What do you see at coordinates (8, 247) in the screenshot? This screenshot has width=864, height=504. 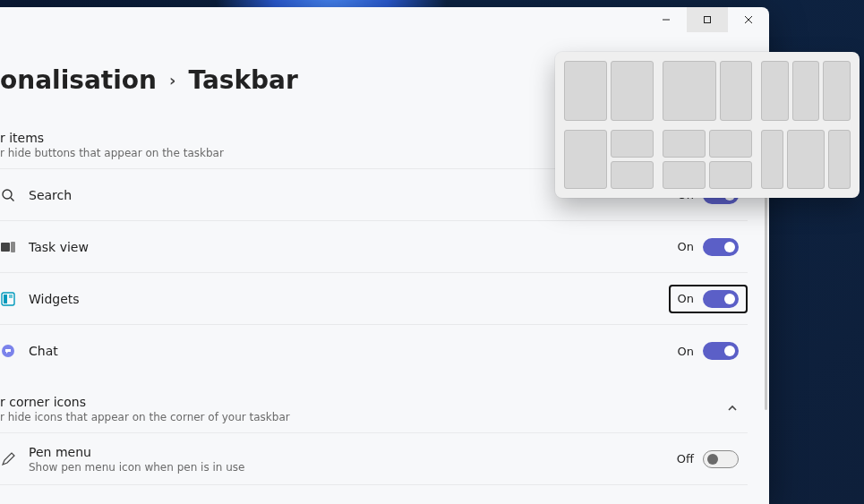 I see `task-view-icon` at bounding box center [8, 247].